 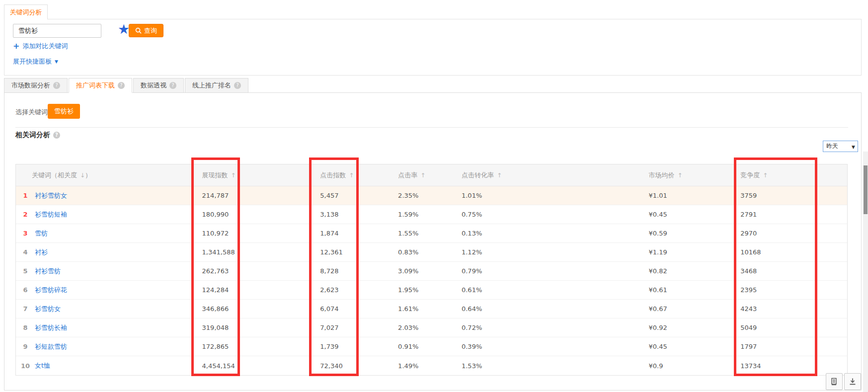 What do you see at coordinates (82, 175) in the screenshot?
I see `sort-desc-icon: ↓` at bounding box center [82, 175].